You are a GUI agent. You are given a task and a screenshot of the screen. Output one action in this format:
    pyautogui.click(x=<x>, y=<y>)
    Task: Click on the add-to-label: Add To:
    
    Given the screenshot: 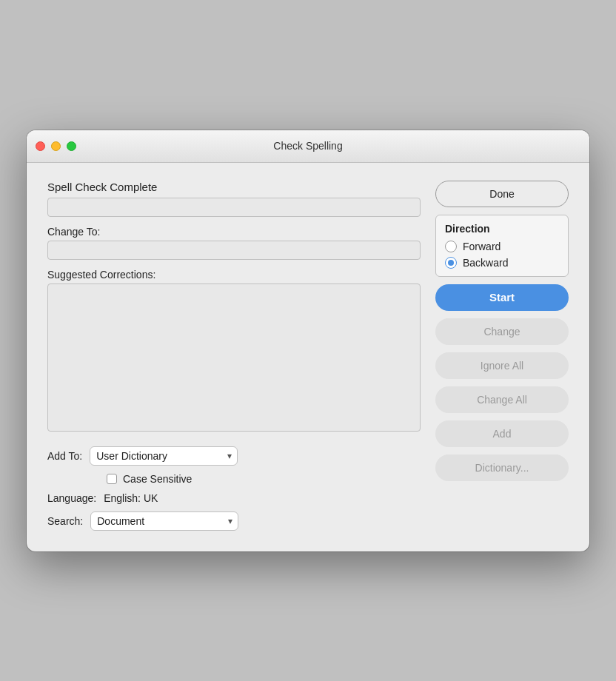 What is the action you would take?
    pyautogui.click(x=65, y=456)
    